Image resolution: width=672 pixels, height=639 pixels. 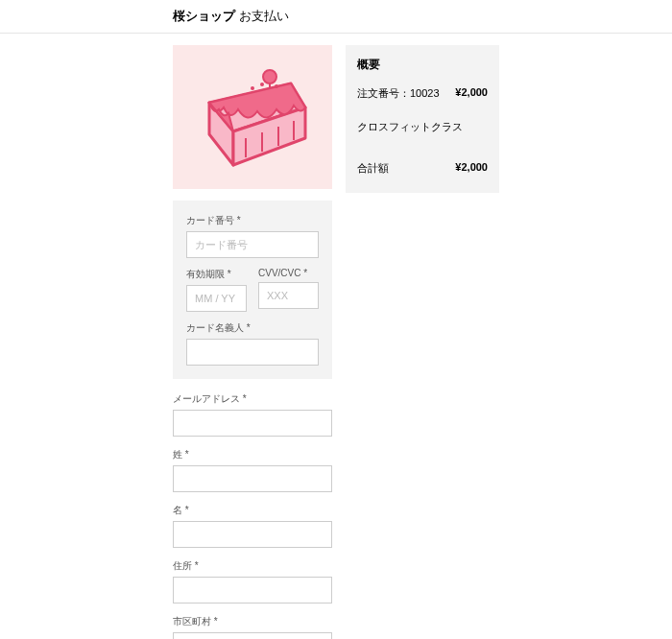 What do you see at coordinates (252, 455) in the screenshot?
I see `lastname-label: 姓` at bounding box center [252, 455].